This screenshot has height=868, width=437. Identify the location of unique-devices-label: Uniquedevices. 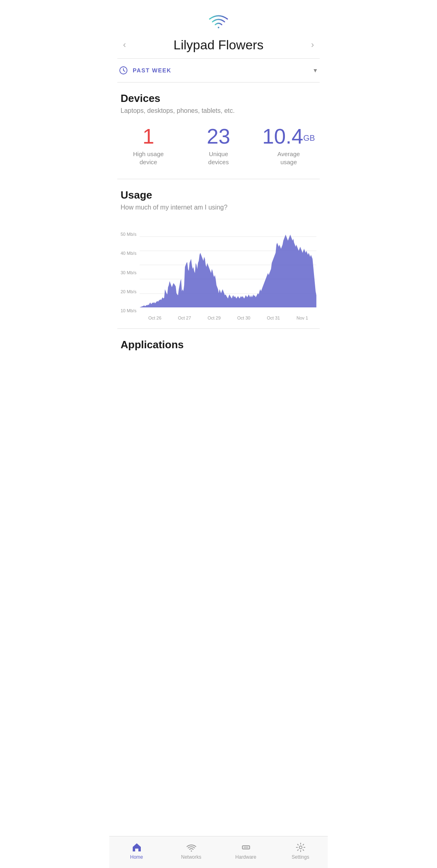
(218, 158).